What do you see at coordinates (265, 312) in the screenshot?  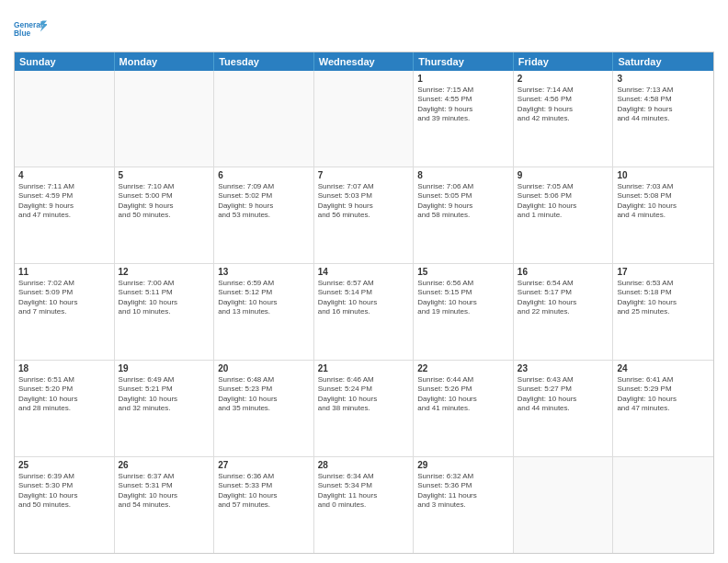 I see `cal-cell-day-13: 13Sunrise: 6:59 AM Sunset: 5:12 PM Dayli…` at bounding box center [265, 312].